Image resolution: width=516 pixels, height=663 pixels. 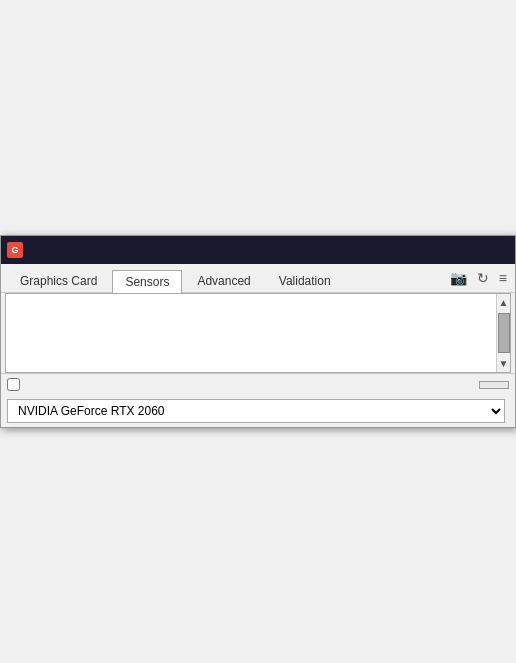 What do you see at coordinates (147, 282) in the screenshot?
I see `tab-sensors: Sensors` at bounding box center [147, 282].